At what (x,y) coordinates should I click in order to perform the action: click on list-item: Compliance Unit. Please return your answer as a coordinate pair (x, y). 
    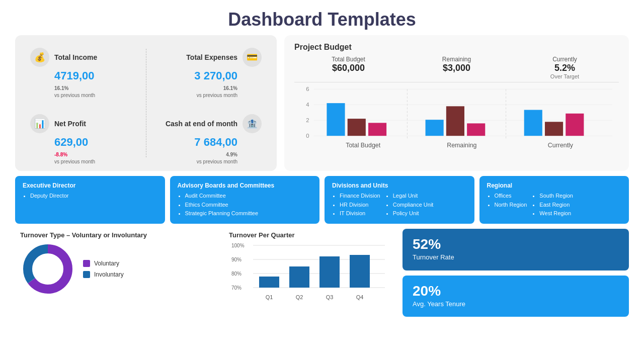
    Looking at the image, I should click on (414, 205).